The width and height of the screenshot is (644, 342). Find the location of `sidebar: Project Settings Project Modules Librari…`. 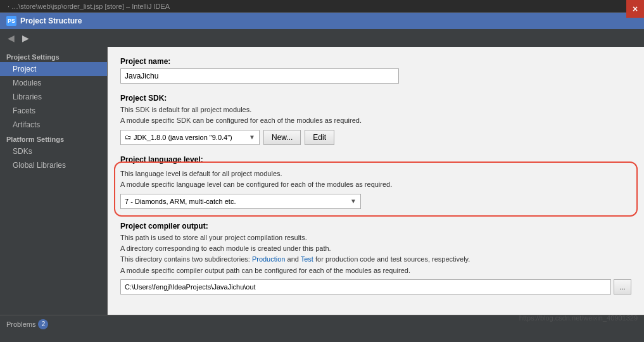

sidebar: Project Settings Project Modules Librari… is located at coordinates (54, 181).